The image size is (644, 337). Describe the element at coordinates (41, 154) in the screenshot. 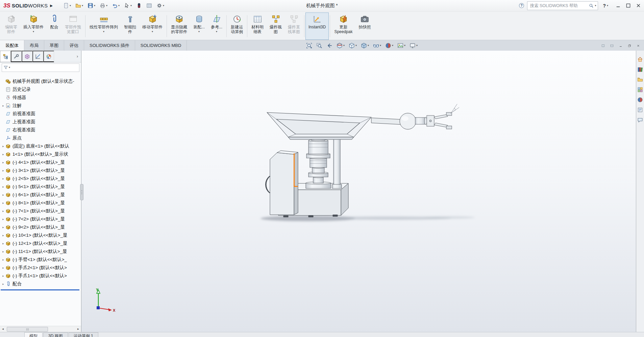

I see `tree-item: ▸1<1> (默认<<默认>_显示状` at that location.